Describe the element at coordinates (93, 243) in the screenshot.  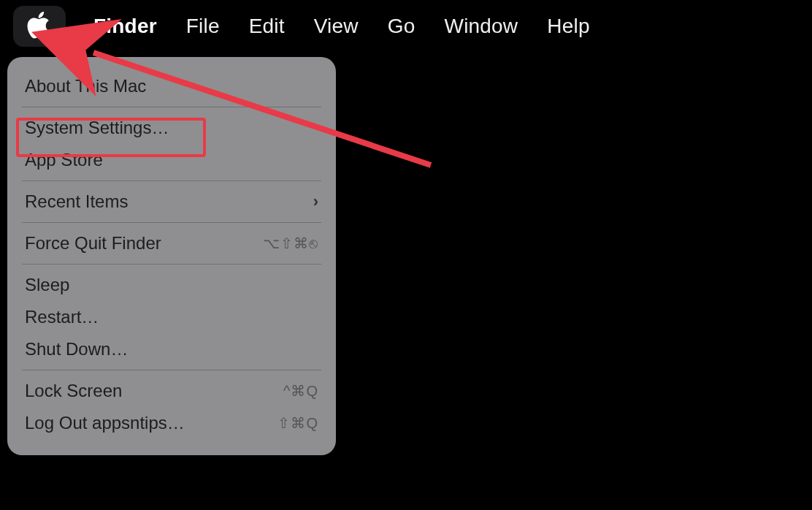
I see `menu-item-label: Force Quit Finder` at that location.